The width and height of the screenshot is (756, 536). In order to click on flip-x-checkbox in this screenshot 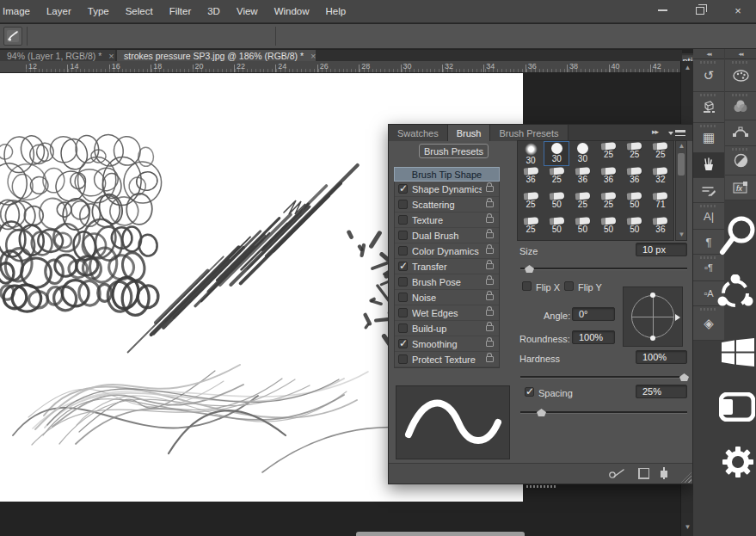, I will do `click(526, 286)`.